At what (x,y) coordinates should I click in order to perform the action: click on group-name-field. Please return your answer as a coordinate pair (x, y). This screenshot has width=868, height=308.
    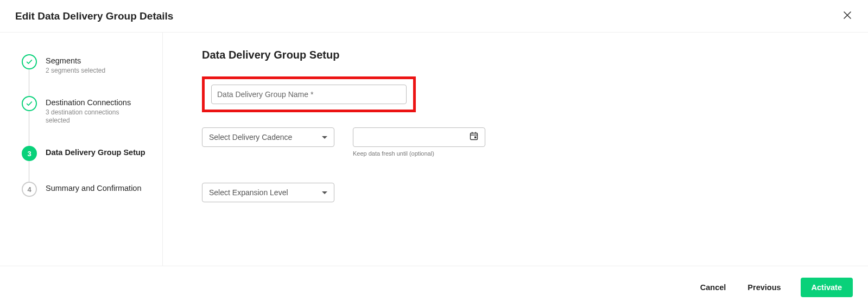
    Looking at the image, I should click on (309, 94).